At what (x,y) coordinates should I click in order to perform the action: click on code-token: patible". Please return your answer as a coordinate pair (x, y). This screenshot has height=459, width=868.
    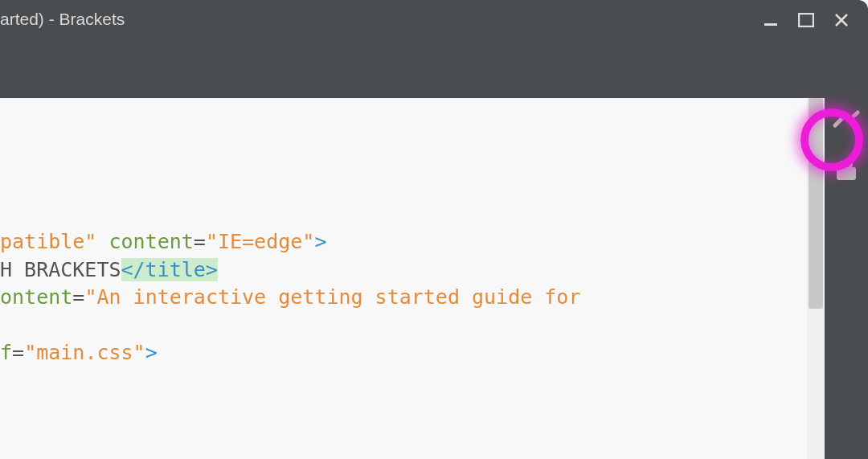
    Looking at the image, I should click on (48, 241).